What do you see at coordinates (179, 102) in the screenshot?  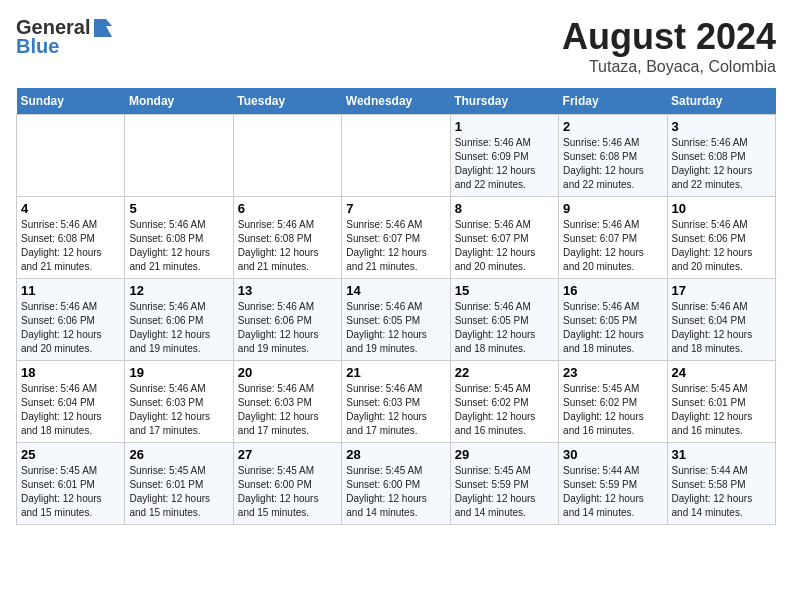 I see `weekday-header-monday: Monday` at bounding box center [179, 102].